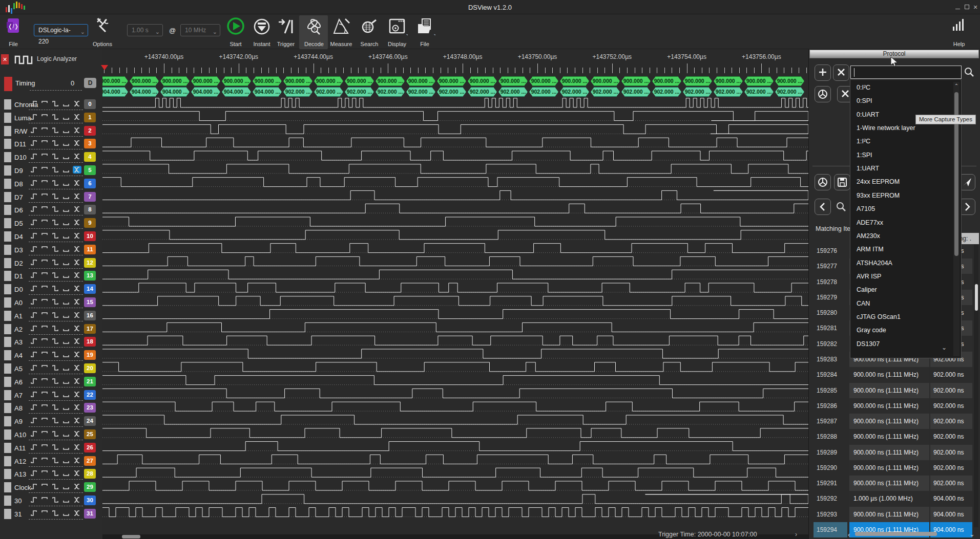  I want to click on channel-number-badge: 6, so click(90, 183).